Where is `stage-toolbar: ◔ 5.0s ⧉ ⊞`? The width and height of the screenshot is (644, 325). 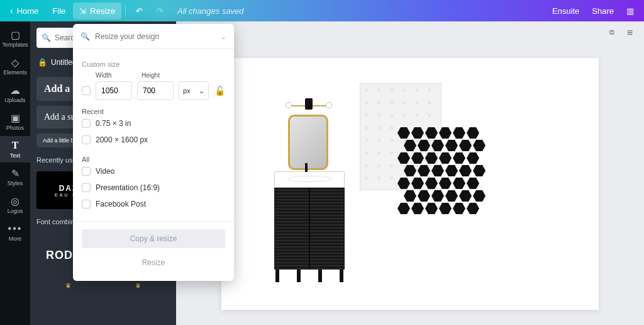 stage-toolbar: ◔ 5.0s ⧉ ⊞ is located at coordinates (410, 32).